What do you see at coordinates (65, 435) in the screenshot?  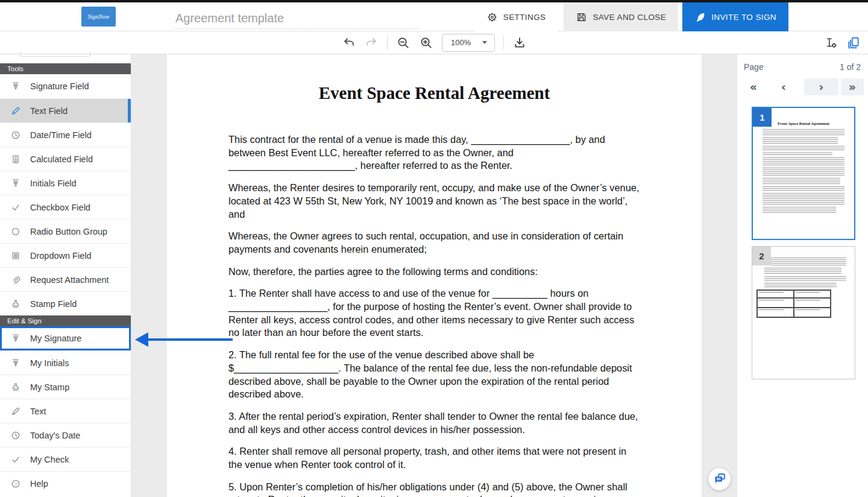 I see `sidebar-item-todays-date: Today's Date` at bounding box center [65, 435].